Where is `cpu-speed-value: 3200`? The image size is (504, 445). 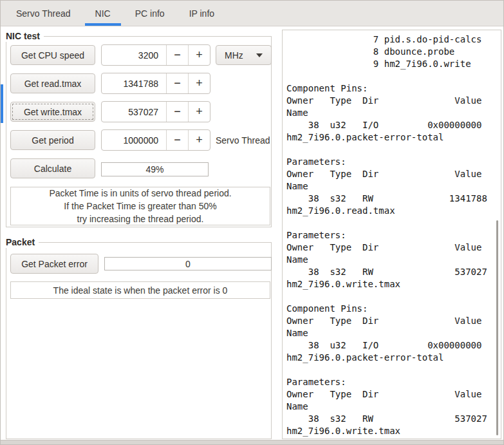 cpu-speed-value: 3200 is located at coordinates (134, 55).